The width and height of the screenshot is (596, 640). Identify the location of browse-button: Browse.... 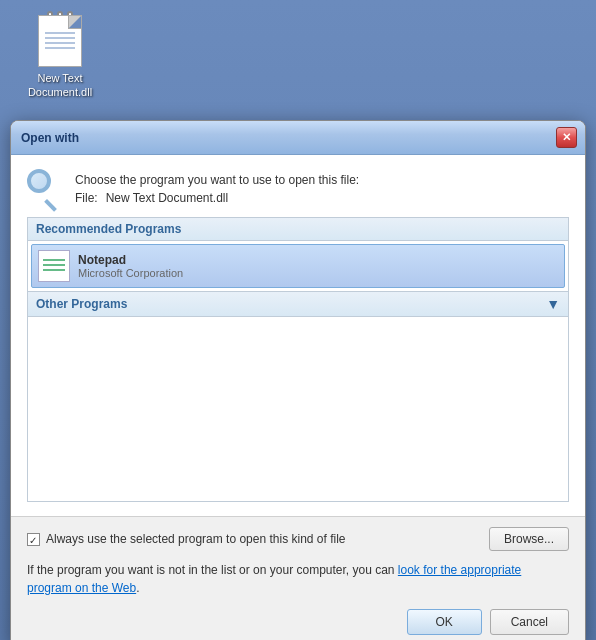
(529, 539).